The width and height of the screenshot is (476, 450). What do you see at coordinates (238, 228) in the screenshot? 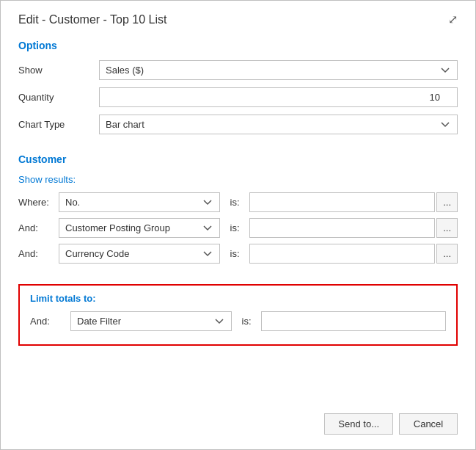
I see `and1-row: And: No. Name Customer Posting Group Cur…` at bounding box center [238, 228].